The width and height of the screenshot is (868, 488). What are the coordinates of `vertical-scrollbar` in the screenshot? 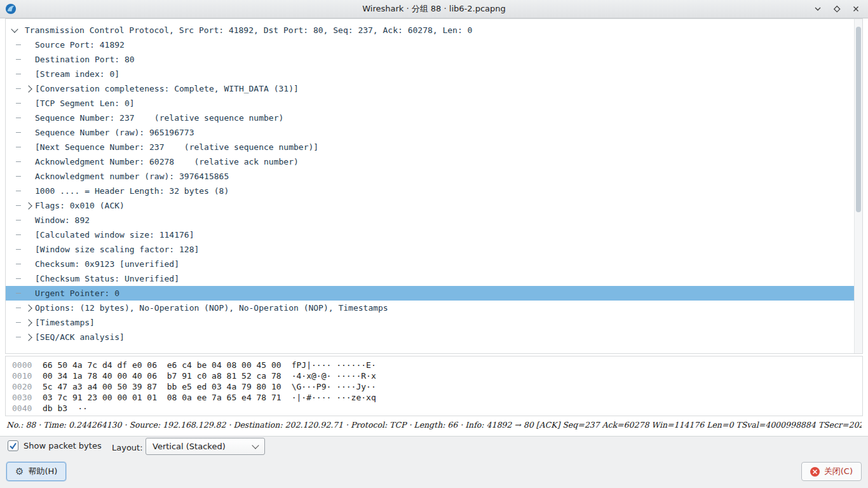 It's located at (858, 186).